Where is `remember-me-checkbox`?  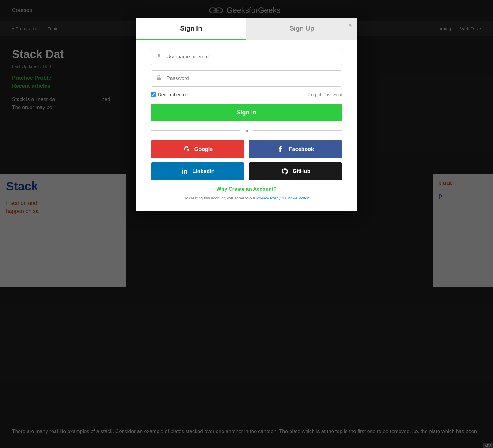 remember-me-checkbox is located at coordinates (153, 95).